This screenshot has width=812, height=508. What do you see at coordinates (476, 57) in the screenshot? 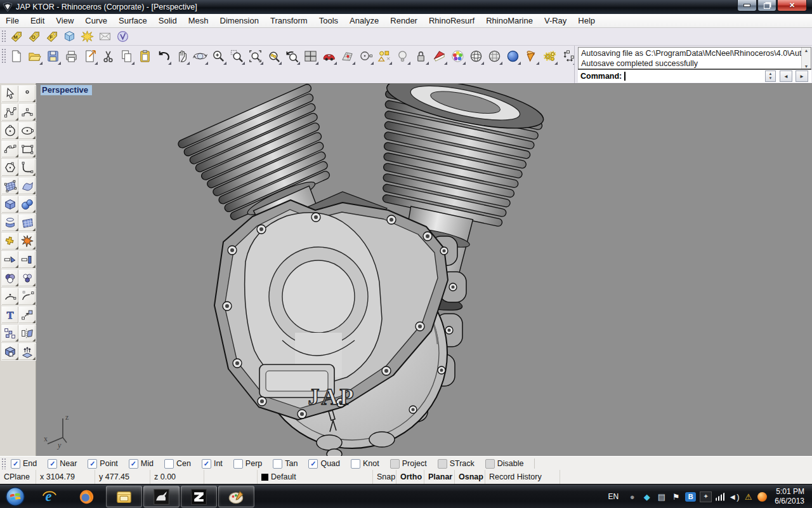
I see `wireframe-viewport-button` at bounding box center [476, 57].